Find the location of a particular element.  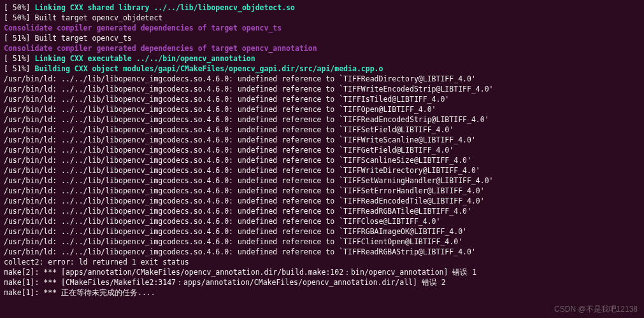

terminal-segment: [ 50%] Built target opencv_objdetect is located at coordinates (83, 18).